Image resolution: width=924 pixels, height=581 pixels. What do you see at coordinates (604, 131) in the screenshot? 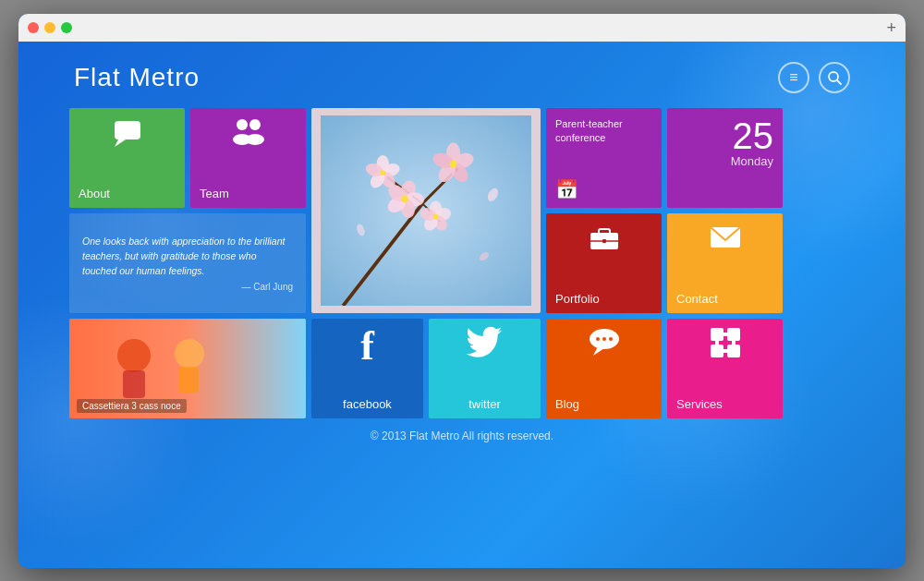
I see `calendar-event-text: Parent-teacher conference` at bounding box center [604, 131].